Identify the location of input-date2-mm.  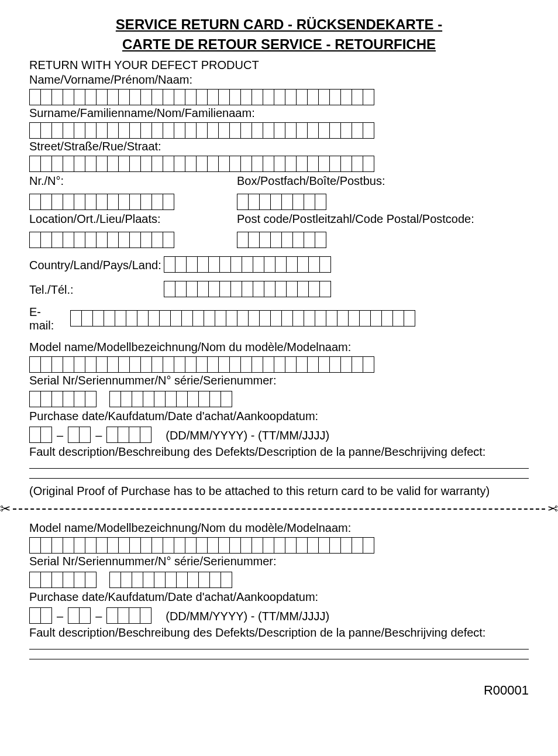
(80, 616).